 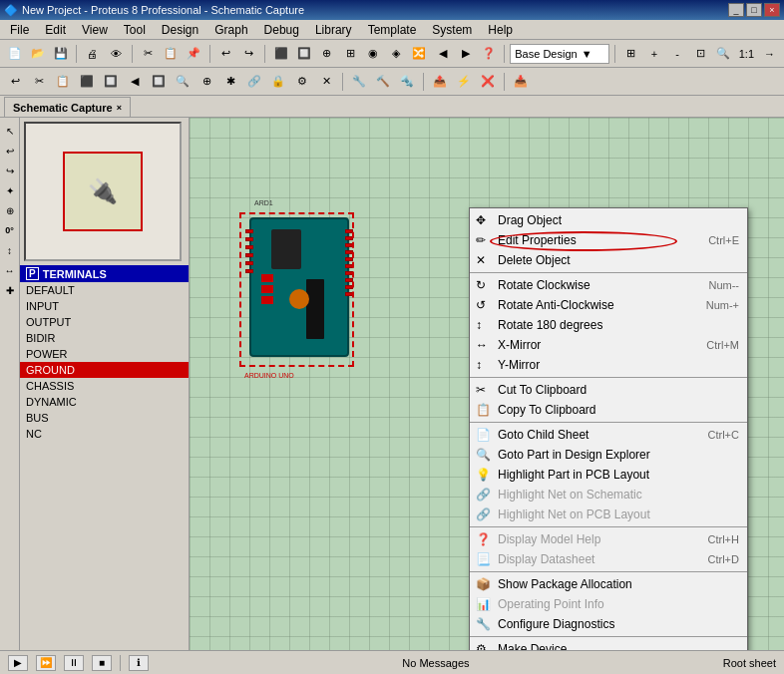 What do you see at coordinates (608, 220) in the screenshot?
I see `ctx-drag-object: ✥ Drag Object` at bounding box center [608, 220].